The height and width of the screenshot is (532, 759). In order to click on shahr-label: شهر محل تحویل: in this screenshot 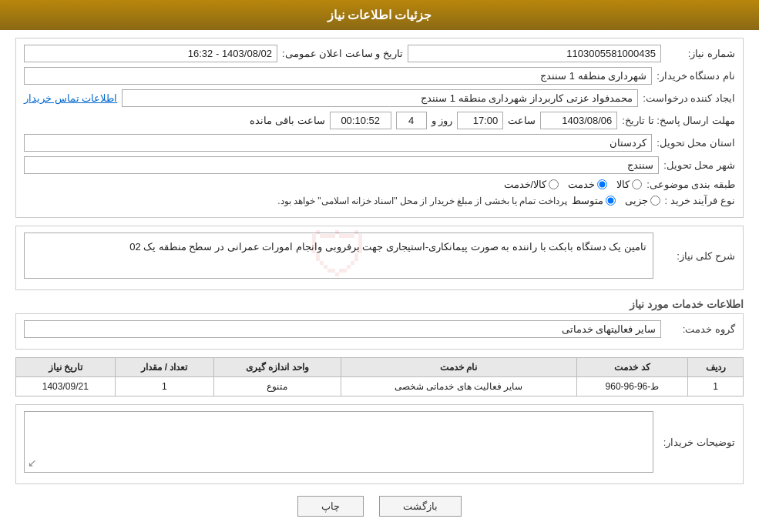, I will do `click(700, 165)`.